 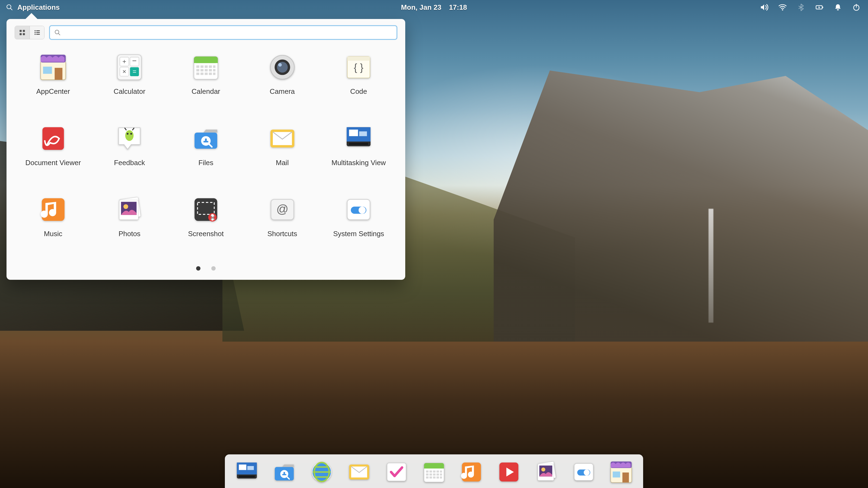 What do you see at coordinates (359, 138) in the screenshot?
I see `multitasking-view-icon` at bounding box center [359, 138].